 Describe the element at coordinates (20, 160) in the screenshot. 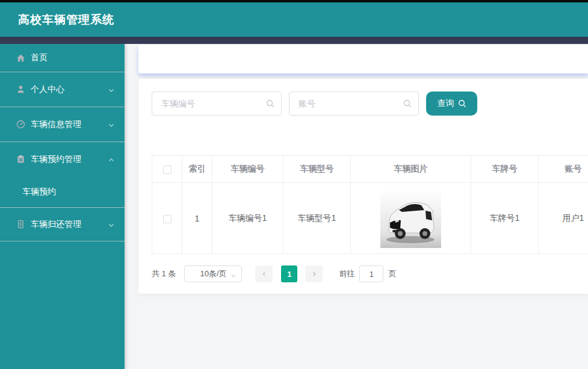

I see `clipboard-icon` at that location.